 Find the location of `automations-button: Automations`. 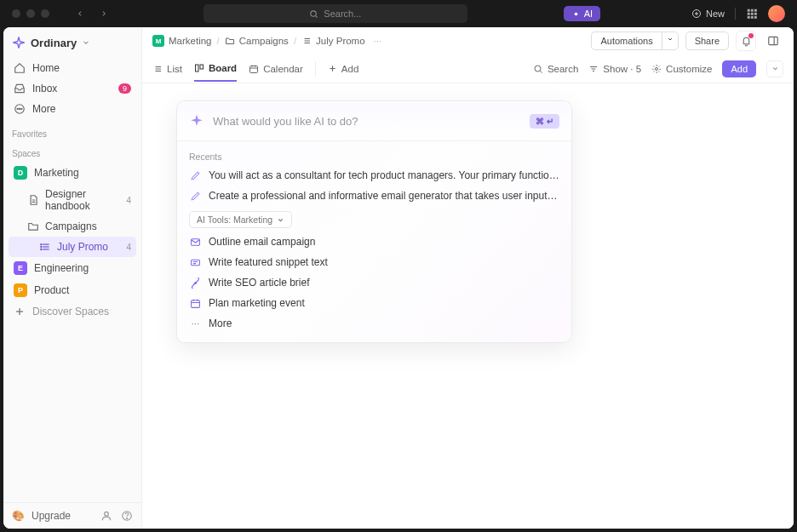

automations-button: Automations is located at coordinates (626, 41).